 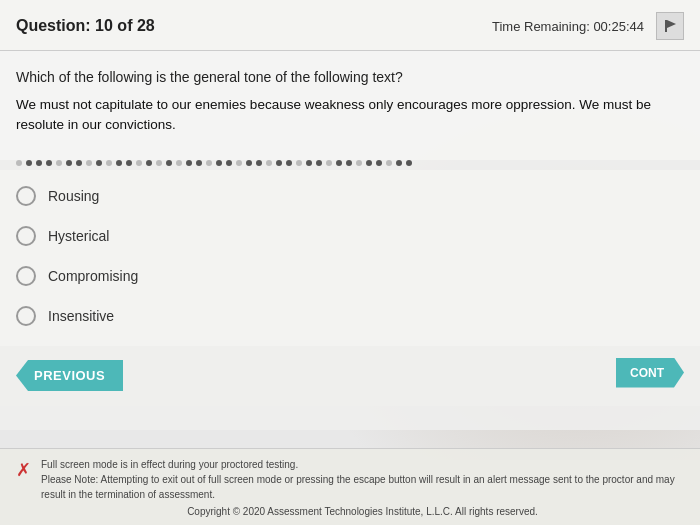 What do you see at coordinates (70, 376) in the screenshot?
I see `previous-button: PREVIOUS` at bounding box center [70, 376].